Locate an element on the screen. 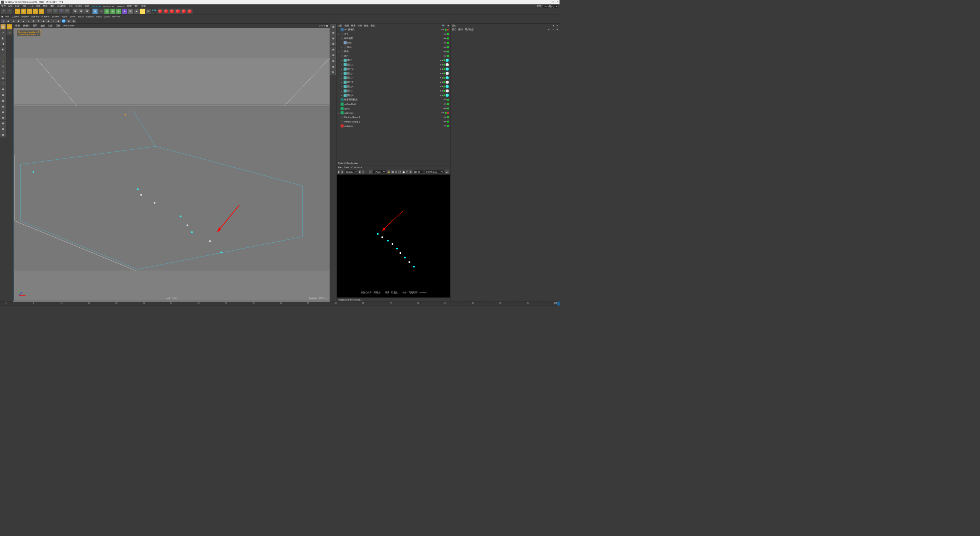  object-row: + 圆柱.1 is located at coordinates (394, 64).